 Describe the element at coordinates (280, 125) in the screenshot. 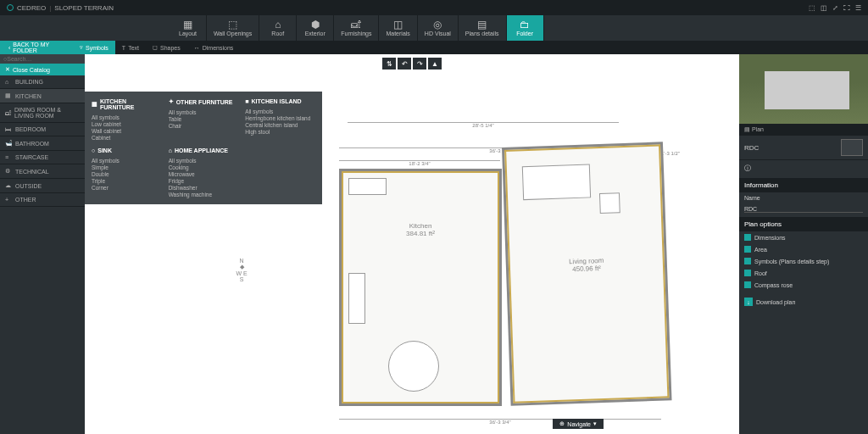

I see `fly-item: Central kitchen island` at that location.